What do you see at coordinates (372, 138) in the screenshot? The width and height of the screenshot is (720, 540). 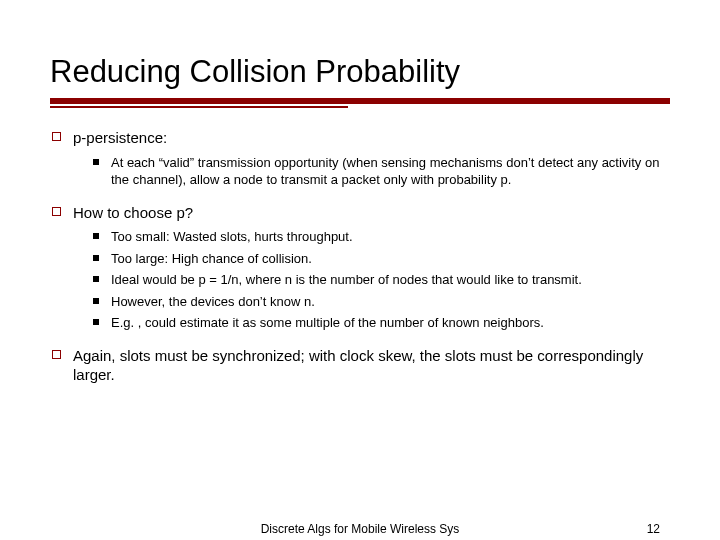 I see `list-item-text: p-persistence:` at bounding box center [372, 138].